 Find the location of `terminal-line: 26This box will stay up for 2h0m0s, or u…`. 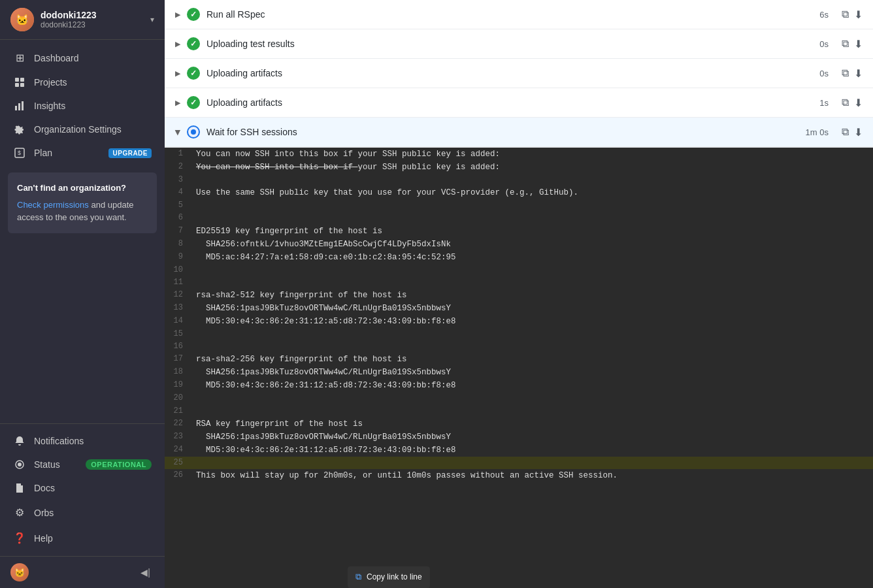

terminal-line: 26This box will stay up for 2h0m0s, or u… is located at coordinates (519, 476).